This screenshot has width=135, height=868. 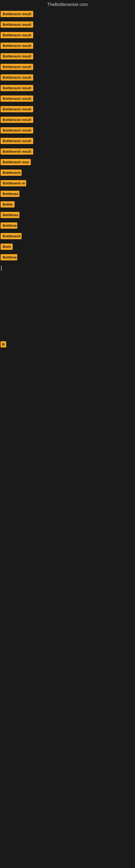 What do you see at coordinates (68, 184) in the screenshot?
I see `list-item: Bottleneck re` at bounding box center [68, 184].